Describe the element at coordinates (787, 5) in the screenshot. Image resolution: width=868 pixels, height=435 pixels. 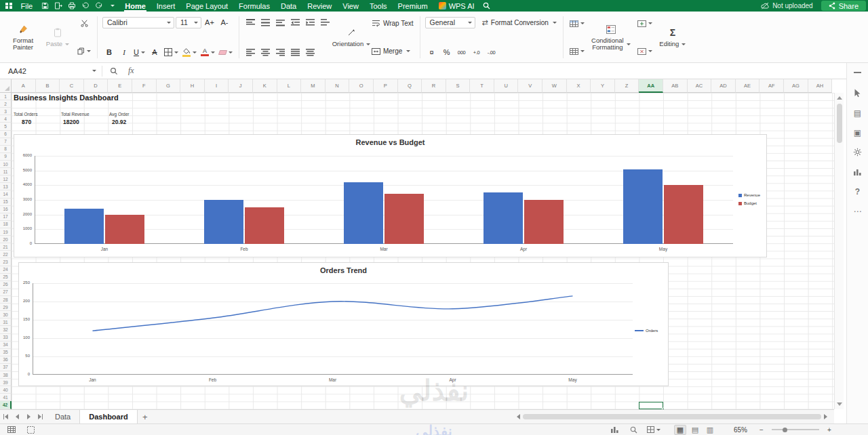
I see `upload-status: Not uploaded` at that location.